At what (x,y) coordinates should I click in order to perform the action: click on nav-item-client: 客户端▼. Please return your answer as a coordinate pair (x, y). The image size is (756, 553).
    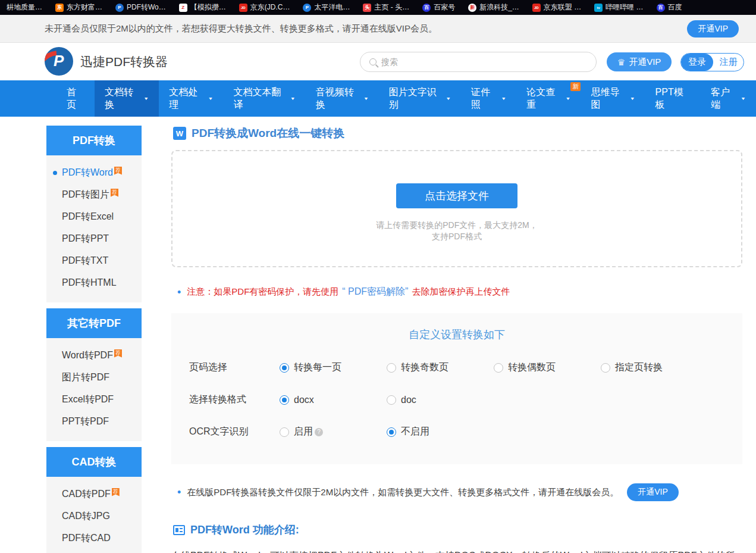
    Looking at the image, I should click on (728, 99).